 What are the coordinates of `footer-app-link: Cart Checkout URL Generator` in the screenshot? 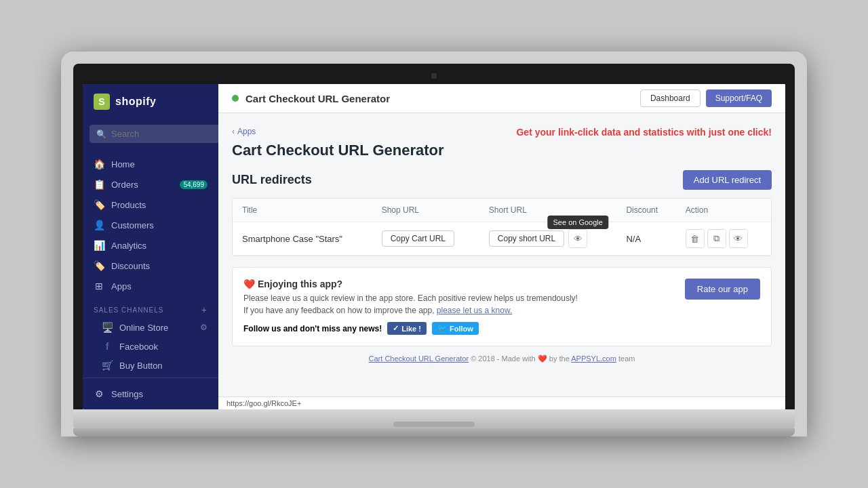 It's located at (419, 359).